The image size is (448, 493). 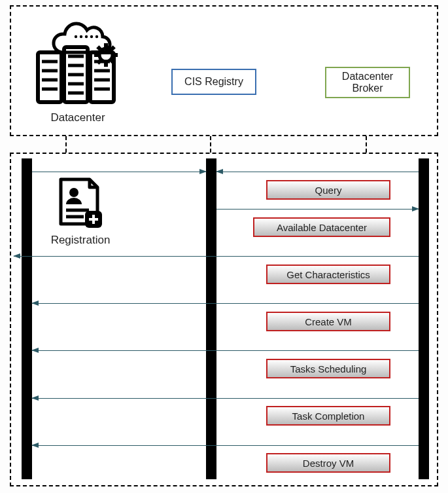 What do you see at coordinates (78, 118) in the screenshot?
I see `datacenter-label: Datacenter` at bounding box center [78, 118].